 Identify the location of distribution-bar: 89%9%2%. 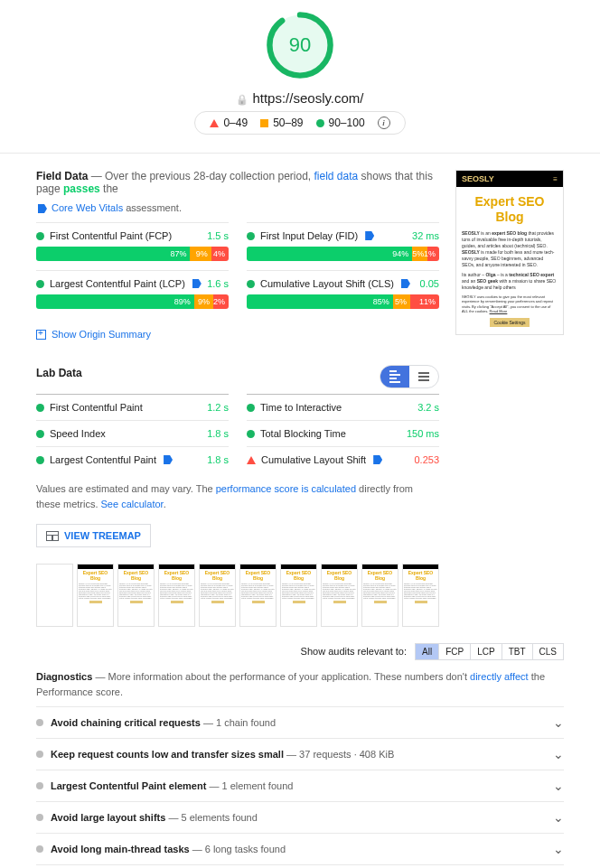
(132, 302).